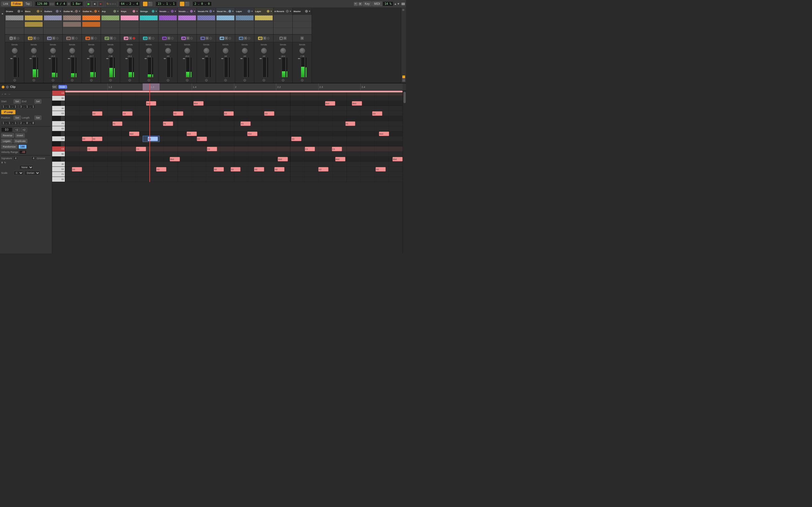  Describe the element at coordinates (7, 141) in the screenshot. I see `legato-btn: Legato` at that location.